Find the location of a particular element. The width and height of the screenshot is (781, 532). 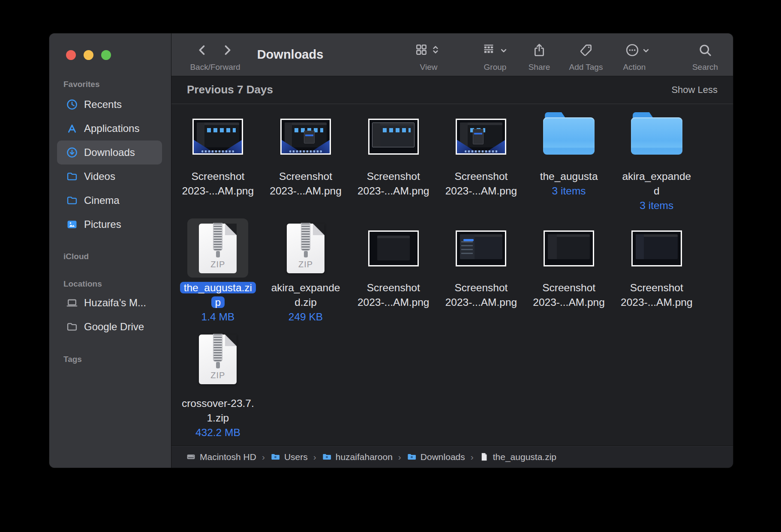

share-label: Share is located at coordinates (539, 67).